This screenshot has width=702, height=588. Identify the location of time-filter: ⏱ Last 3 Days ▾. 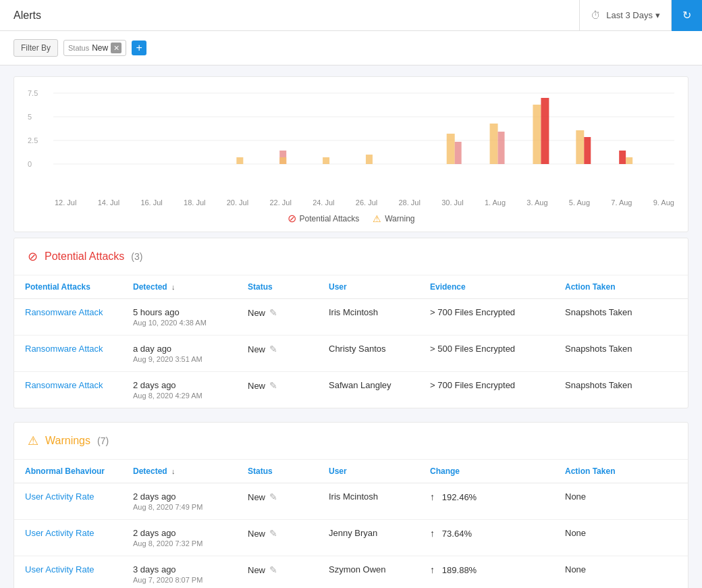
(625, 15).